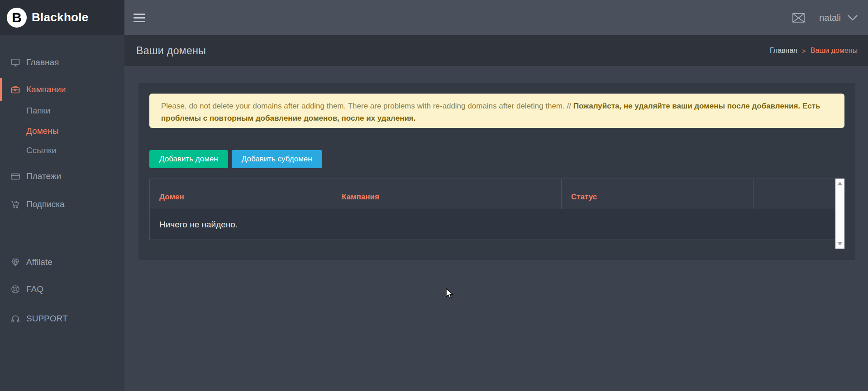 This screenshot has height=391, width=868. I want to click on headphones-icon, so click(15, 319).